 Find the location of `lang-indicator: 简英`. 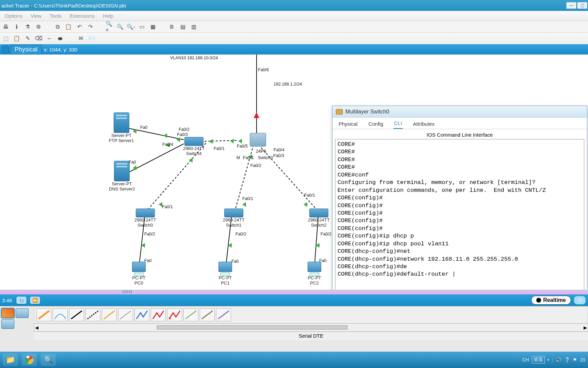

lang-indicator: 简英 is located at coordinates (538, 360).